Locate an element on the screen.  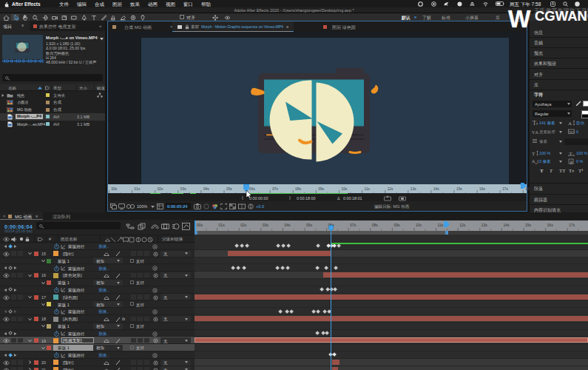
menu-app-name: After Effects is located at coordinates (27, 4).